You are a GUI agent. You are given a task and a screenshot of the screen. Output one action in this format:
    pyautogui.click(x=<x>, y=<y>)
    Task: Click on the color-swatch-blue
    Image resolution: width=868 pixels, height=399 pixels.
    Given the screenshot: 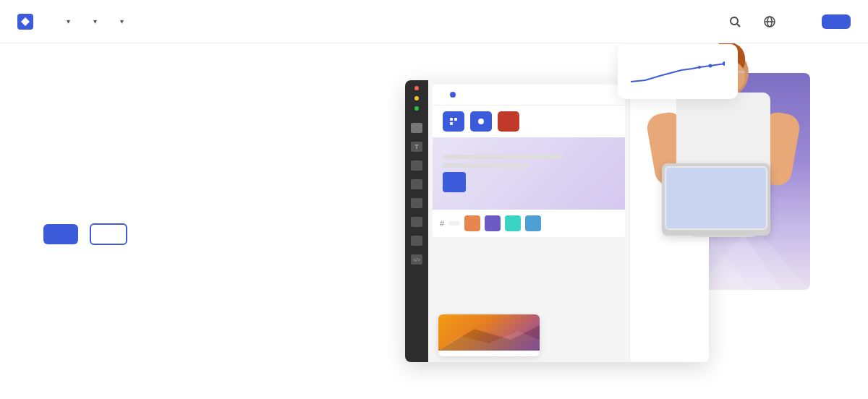 What is the action you would take?
    pyautogui.click(x=533, y=223)
    